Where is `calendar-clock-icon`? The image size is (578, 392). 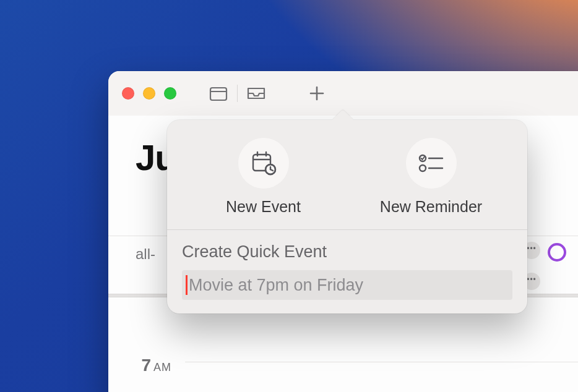 calendar-clock-icon is located at coordinates (264, 163).